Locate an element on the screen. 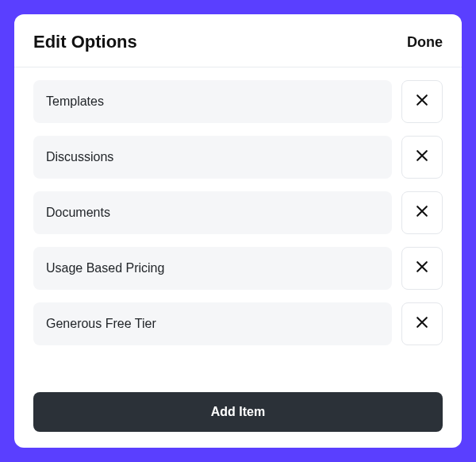  item-label: Usage Based Pricing is located at coordinates (213, 268).